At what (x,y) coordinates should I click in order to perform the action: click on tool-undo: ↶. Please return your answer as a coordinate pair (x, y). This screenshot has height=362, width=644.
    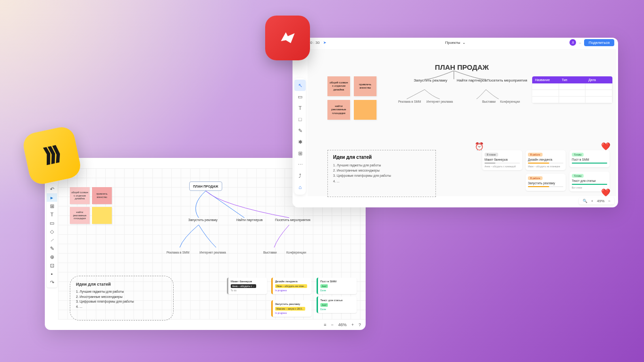
    Looking at the image, I should click on (52, 189).